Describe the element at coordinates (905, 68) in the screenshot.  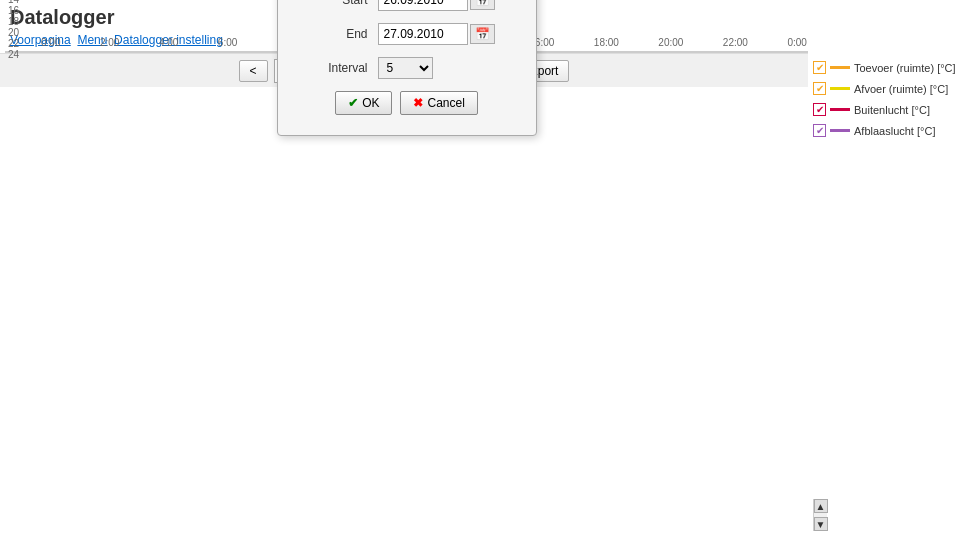
I see `legend-label-toevoer: Toevoer (ruimte) [°C]` at that location.